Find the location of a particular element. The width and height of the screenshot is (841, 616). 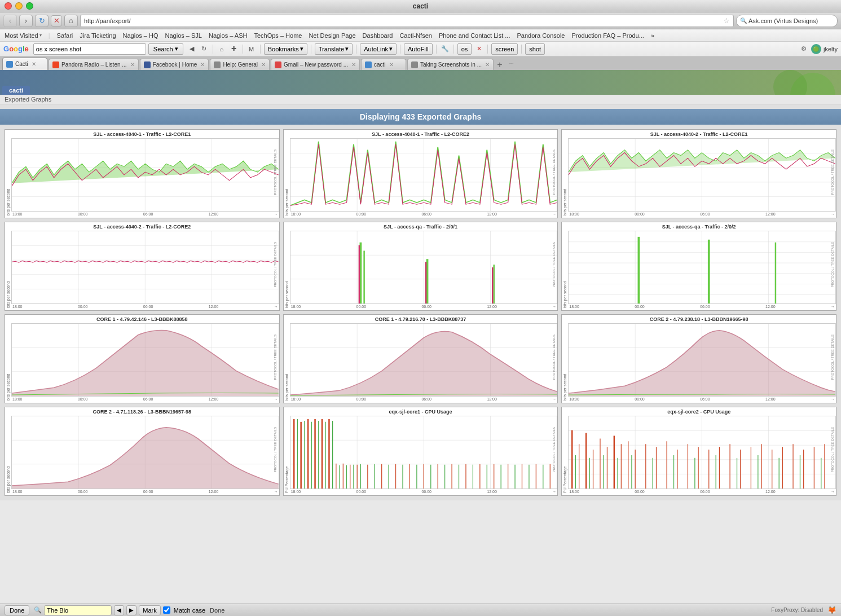

toolbar-home-icon: ⌂ is located at coordinates (222, 49).